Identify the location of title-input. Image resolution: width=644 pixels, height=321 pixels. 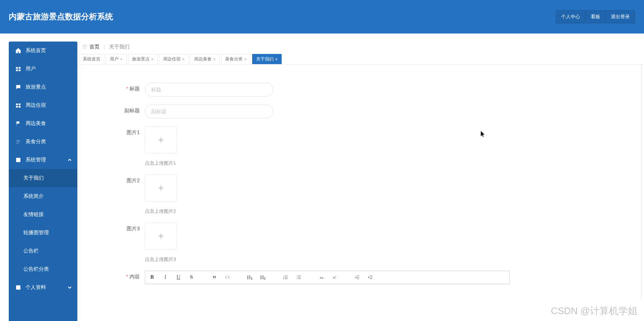
(209, 90).